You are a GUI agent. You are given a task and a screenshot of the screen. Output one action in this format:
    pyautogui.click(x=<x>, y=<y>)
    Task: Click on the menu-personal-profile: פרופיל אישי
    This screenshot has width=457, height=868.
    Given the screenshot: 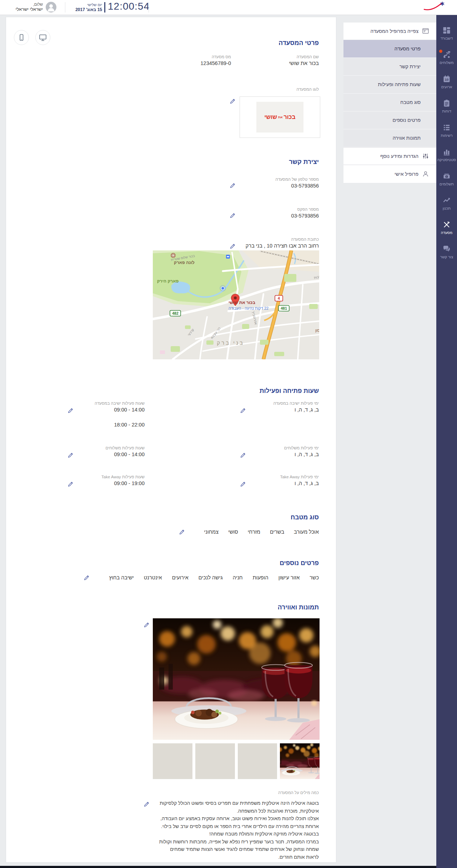 What is the action you would take?
    pyautogui.click(x=390, y=174)
    